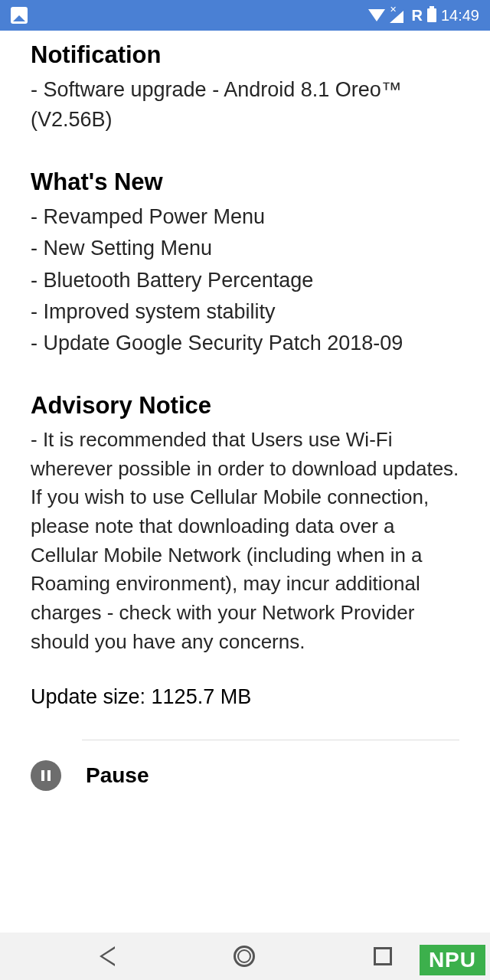  Describe the element at coordinates (244, 956) in the screenshot. I see `home-button` at that location.